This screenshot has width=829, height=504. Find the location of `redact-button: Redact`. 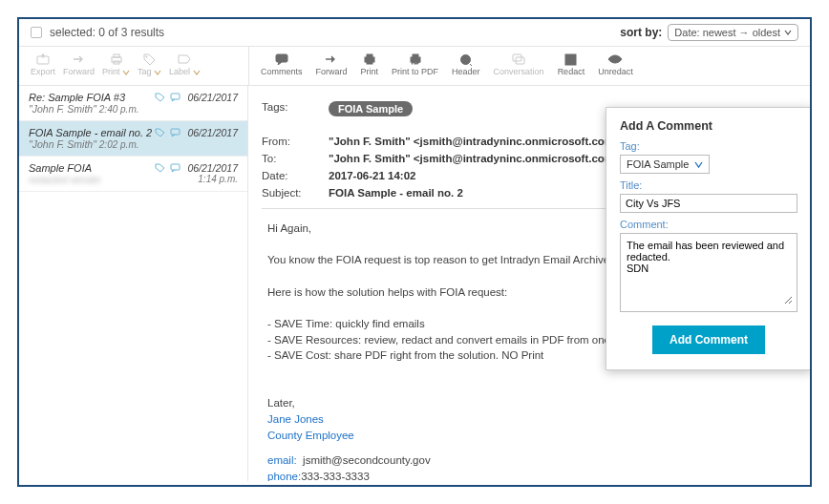

redact-button: Redact is located at coordinates (571, 65).